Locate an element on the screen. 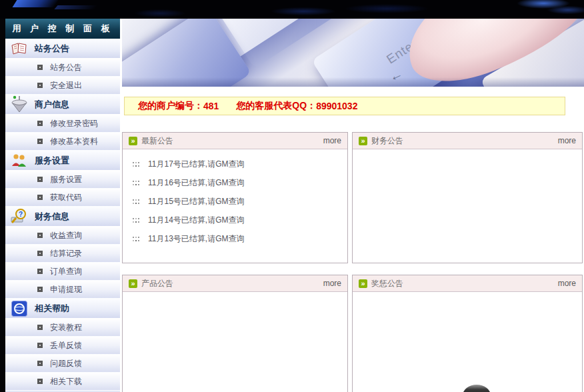 The height and width of the screenshot is (392, 584). announcement-text: 11月16号已结算,请GM查询 is located at coordinates (196, 183).